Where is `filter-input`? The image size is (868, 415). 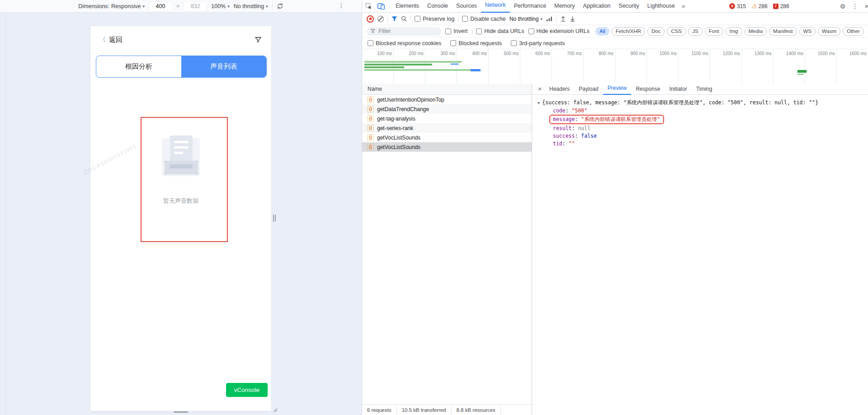 filter-input is located at coordinates (408, 31).